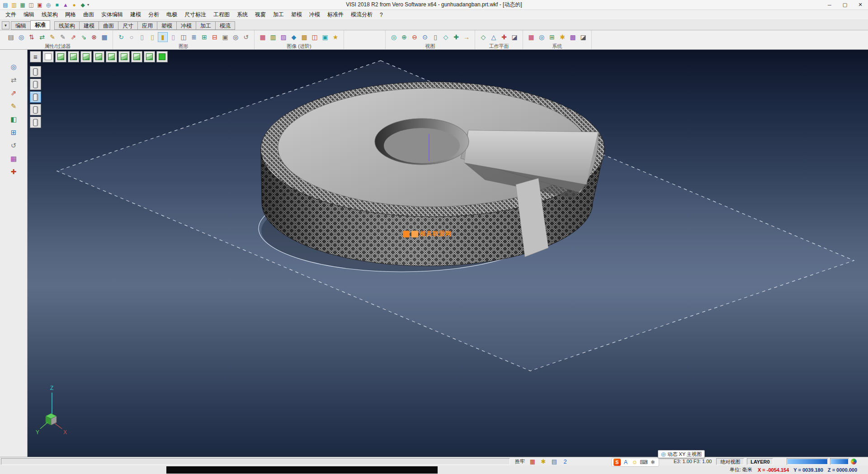 This screenshot has height=474, width=868. What do you see at coordinates (84, 37) in the screenshot?
I see `ribbon-tool-icon: ⇘` at bounding box center [84, 37].